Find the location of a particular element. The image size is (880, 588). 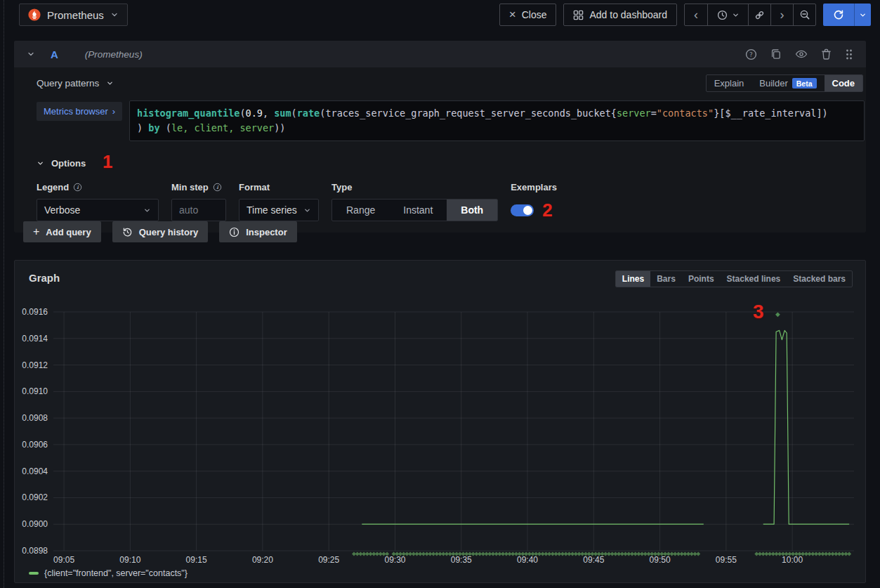

time-shift-forward-button: › is located at coordinates (782, 15).